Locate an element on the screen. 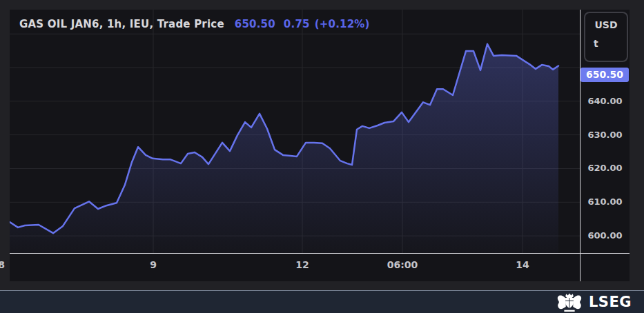 The width and height of the screenshot is (644, 313). y-tick-label: 600.00 is located at coordinates (605, 236).